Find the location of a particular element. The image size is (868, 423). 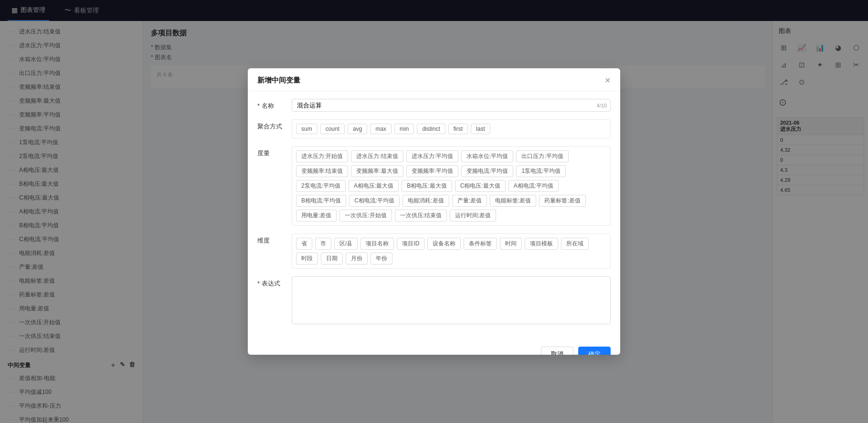

dialog-title: 新增中间变量 is located at coordinates (279, 80).